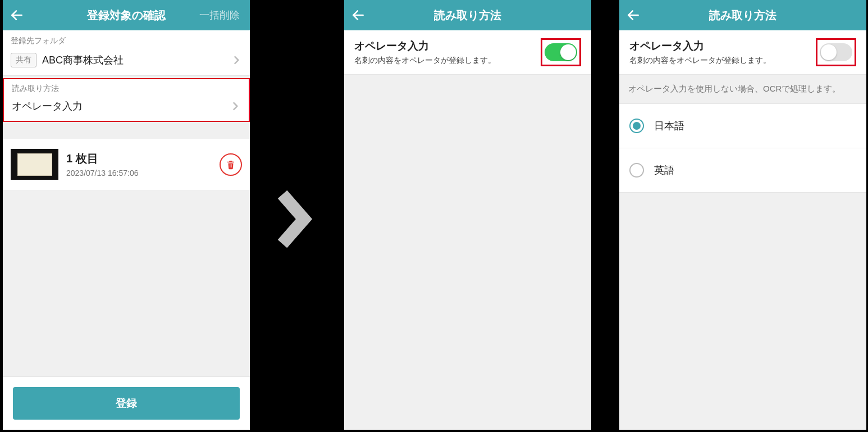  Describe the element at coordinates (743, 126) in the screenshot. I see `language-option-japanese: 日本語` at that location.